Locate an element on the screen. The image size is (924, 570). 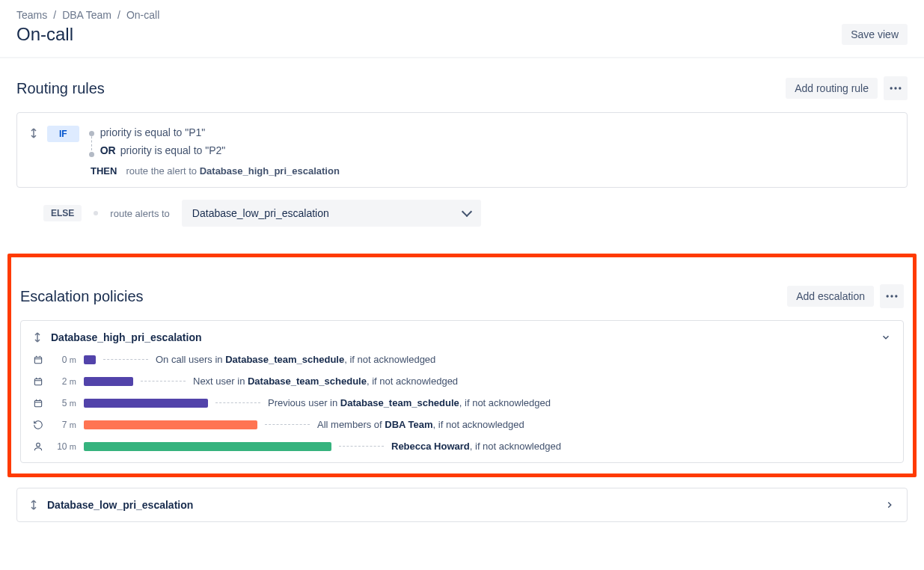
page-title: On-call is located at coordinates (45, 34).